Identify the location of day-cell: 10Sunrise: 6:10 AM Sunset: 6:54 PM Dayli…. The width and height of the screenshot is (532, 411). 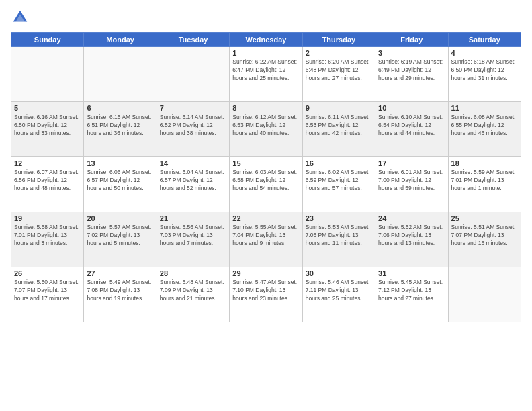
(412, 130).